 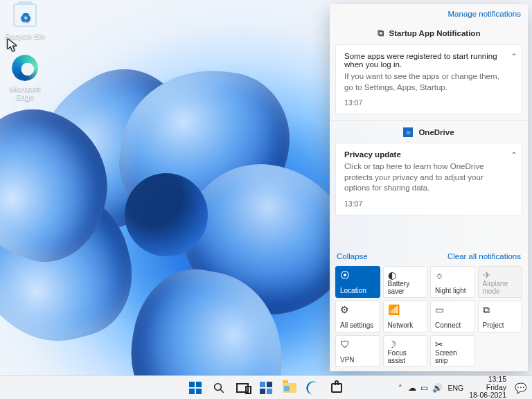 What do you see at coordinates (337, 388) in the screenshot?
I see `store-button` at bounding box center [337, 388].